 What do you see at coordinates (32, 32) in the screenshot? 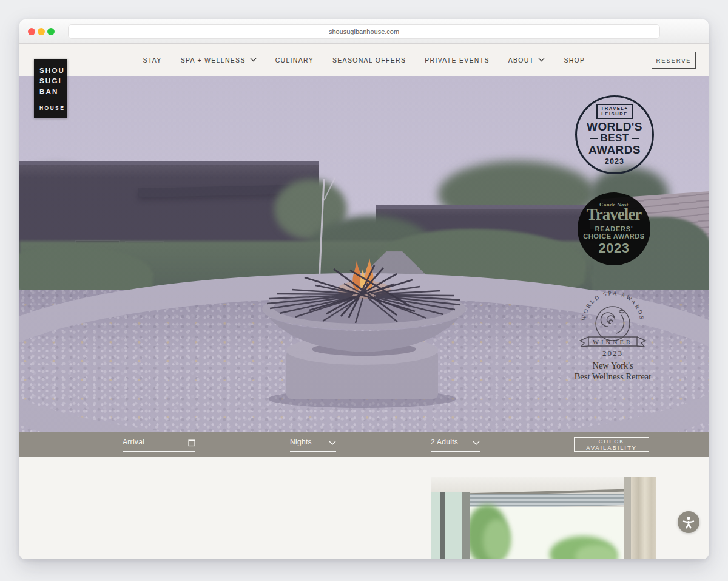
I see `close-window-button` at bounding box center [32, 32].